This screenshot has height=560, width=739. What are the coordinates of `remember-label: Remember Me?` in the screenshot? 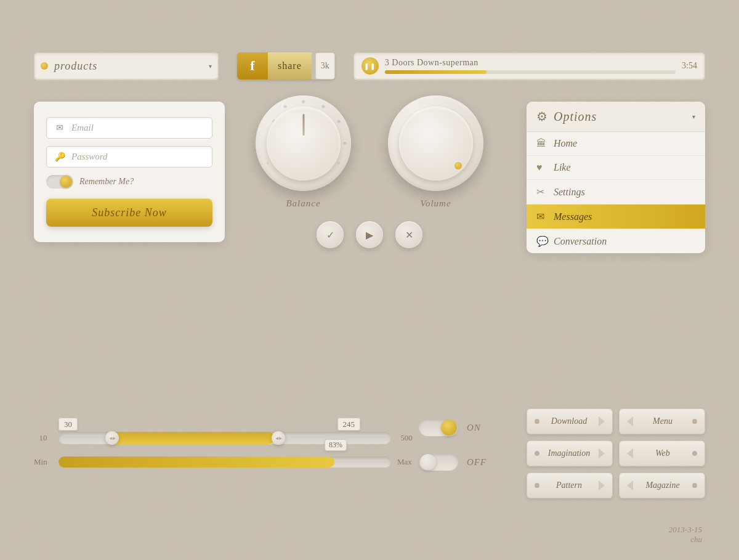 It's located at (107, 182).